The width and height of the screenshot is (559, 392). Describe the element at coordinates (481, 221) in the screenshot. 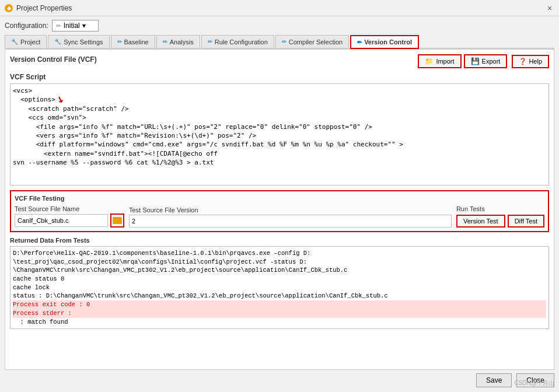

I see `version-test-button: Version Test` at that location.